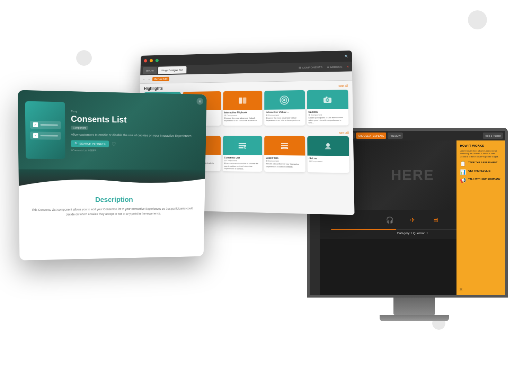 This screenshot has width=532, height=392. I want to click on card-title-4: Interactive Virtual ..., so click(284, 112).